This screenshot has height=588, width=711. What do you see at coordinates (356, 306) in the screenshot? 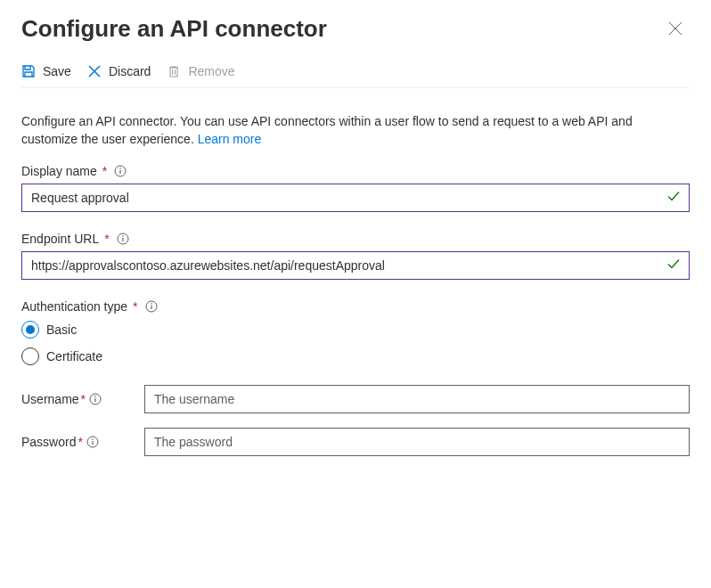
I see `auth-type-label: Authentication type *` at bounding box center [356, 306].